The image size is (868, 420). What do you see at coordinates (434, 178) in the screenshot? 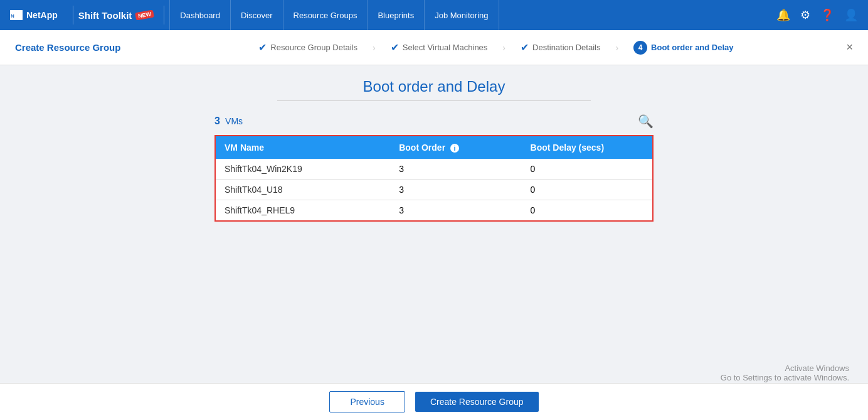
I see `vm-table: VM Name Boot Order i Boot Delay (secs) S…` at bounding box center [434, 178].